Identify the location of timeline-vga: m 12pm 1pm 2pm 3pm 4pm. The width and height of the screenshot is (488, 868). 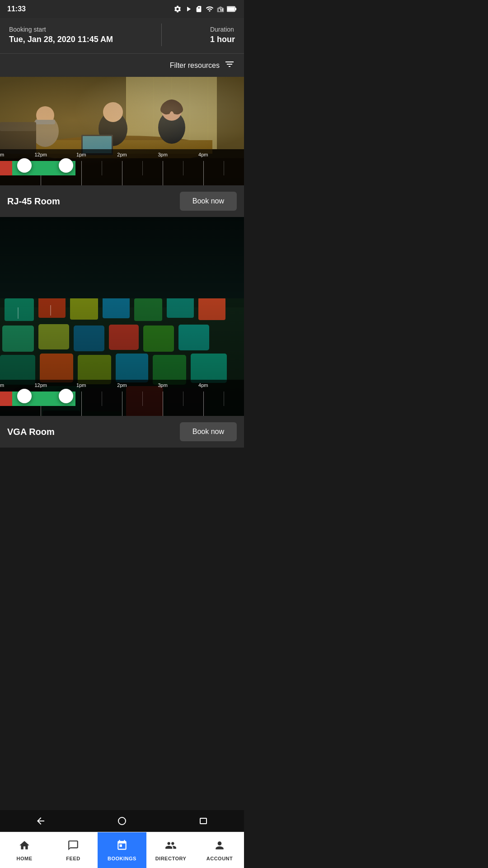
(122, 398).